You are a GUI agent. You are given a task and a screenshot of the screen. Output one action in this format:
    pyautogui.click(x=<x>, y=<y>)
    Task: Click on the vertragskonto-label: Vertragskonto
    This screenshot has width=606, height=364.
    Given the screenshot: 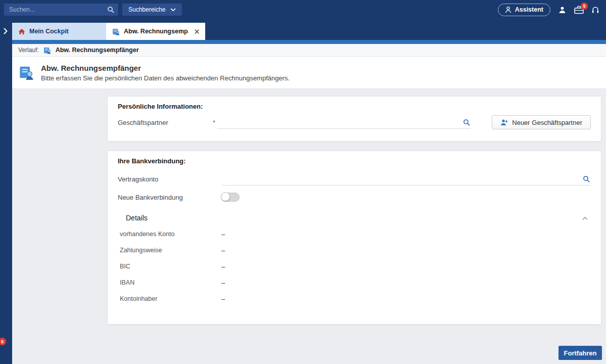 What is the action you would take?
    pyautogui.click(x=170, y=179)
    